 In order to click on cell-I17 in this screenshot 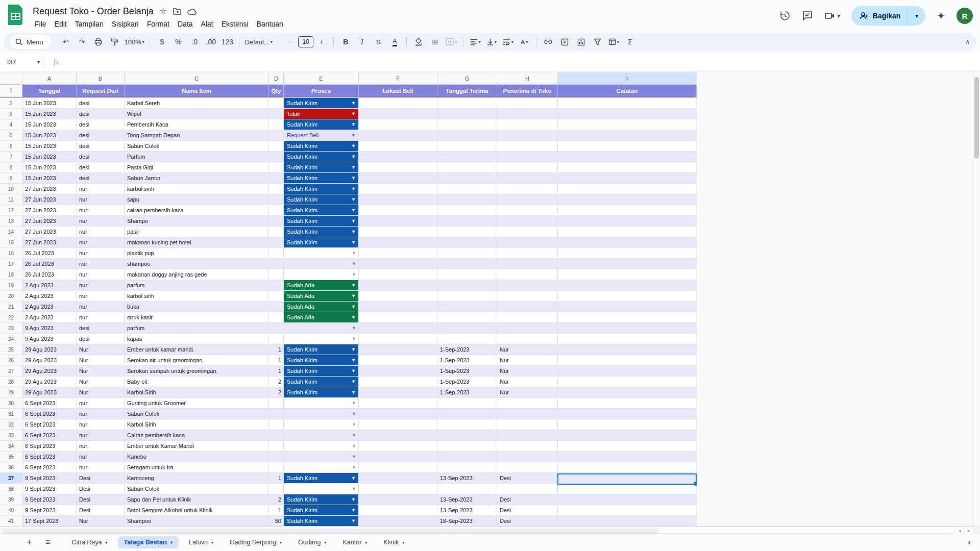, I will do `click(627, 264)`.